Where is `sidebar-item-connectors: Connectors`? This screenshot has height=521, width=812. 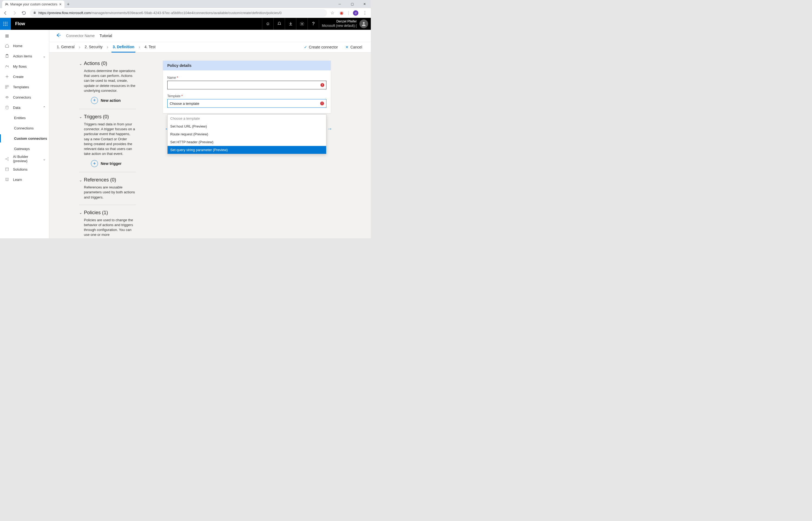 sidebar-item-connectors: Connectors is located at coordinates (24, 97).